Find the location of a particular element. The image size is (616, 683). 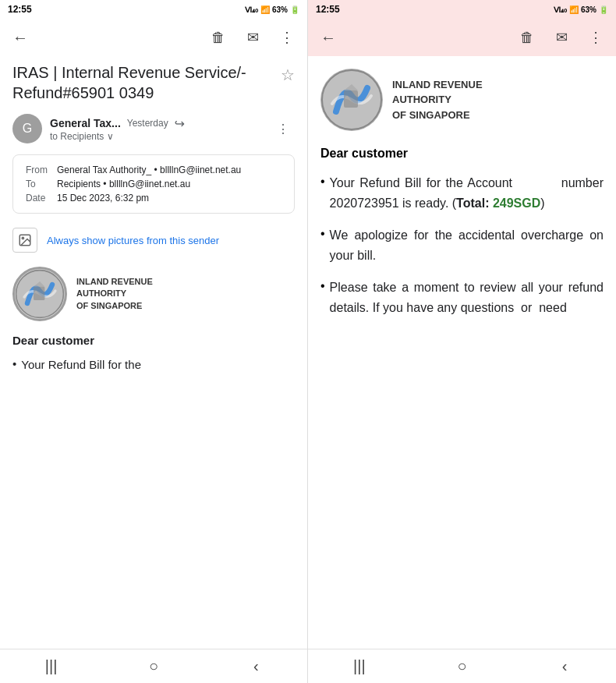

iras-logo-circle-right is located at coordinates (352, 100).